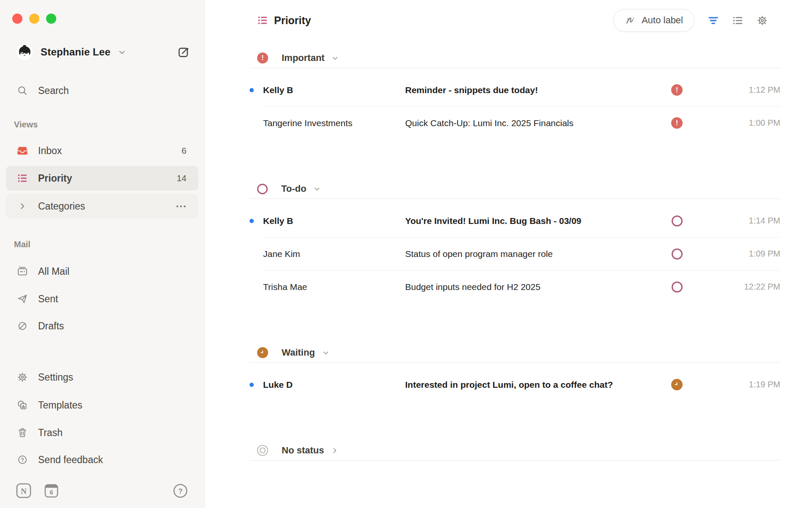  What do you see at coordinates (102, 377) in the screenshot?
I see `sidebar-item-settings: Settings` at bounding box center [102, 377].